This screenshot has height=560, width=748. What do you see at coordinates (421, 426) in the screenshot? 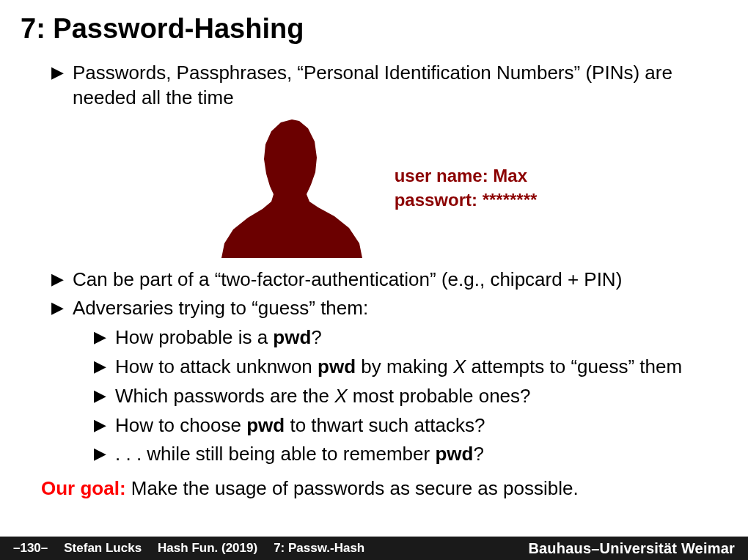
I see `bullet-text: How to choose pwd to thwart such attacks…` at bounding box center [421, 426].